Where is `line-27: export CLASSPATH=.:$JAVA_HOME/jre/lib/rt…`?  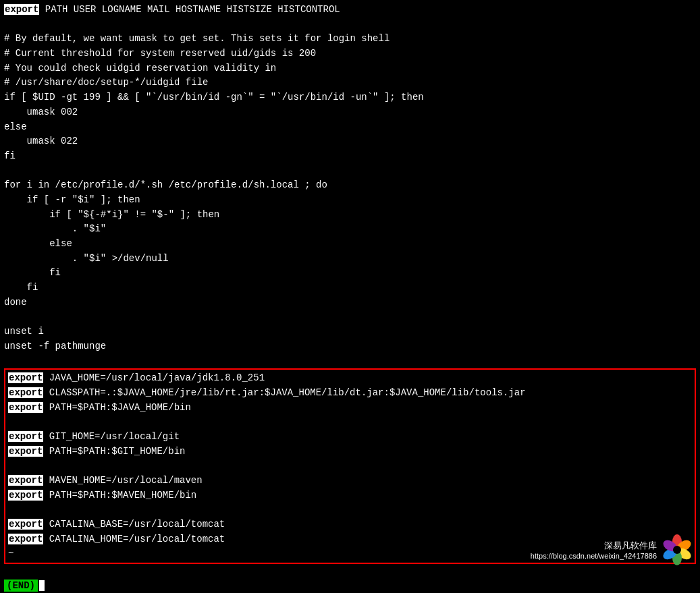 line-27: export CLASSPATH=.:$JAVA_HOME/jre/lib/rt… is located at coordinates (350, 393).